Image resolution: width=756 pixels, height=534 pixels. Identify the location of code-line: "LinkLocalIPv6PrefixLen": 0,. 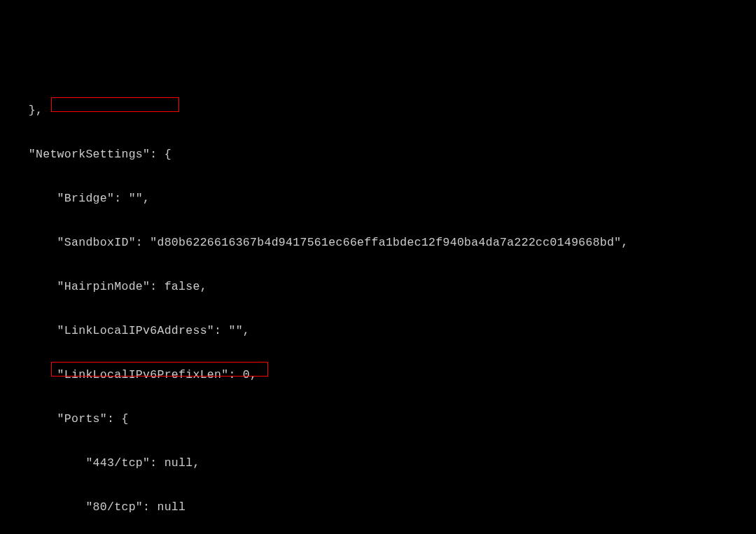
(378, 375).